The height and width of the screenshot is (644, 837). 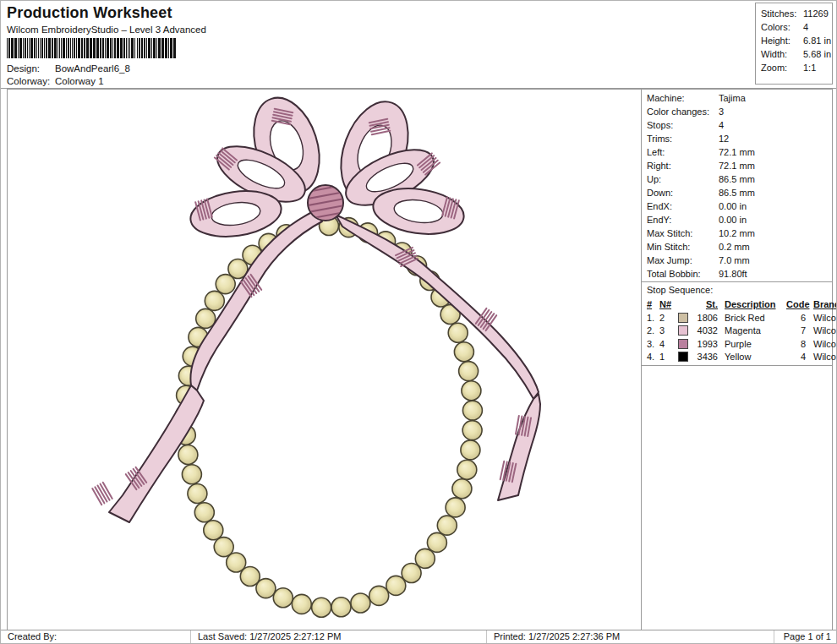 What do you see at coordinates (107, 69) in the screenshot?
I see `design-row: Design: BowAndPearl6_8` at bounding box center [107, 69].